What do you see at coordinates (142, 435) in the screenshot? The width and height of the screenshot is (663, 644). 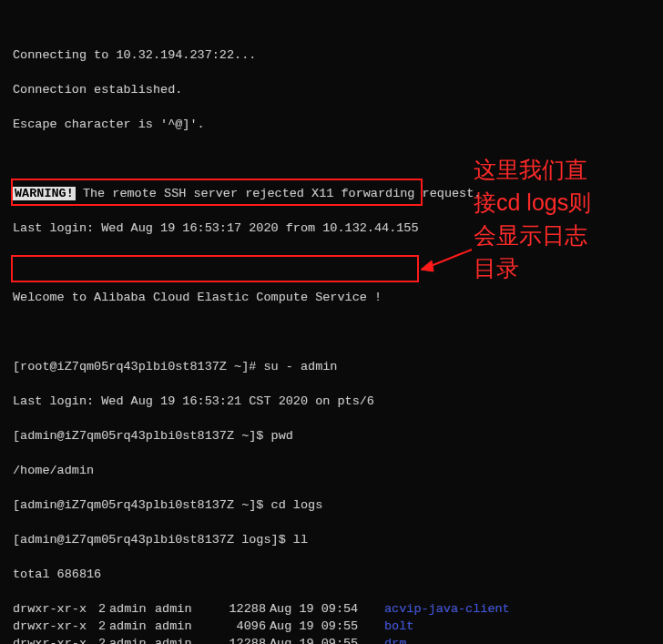 I see `admin-prompt-home: [admin@iZ7qm05rq43plbi0st8137Z ~]$` at bounding box center [142, 435].